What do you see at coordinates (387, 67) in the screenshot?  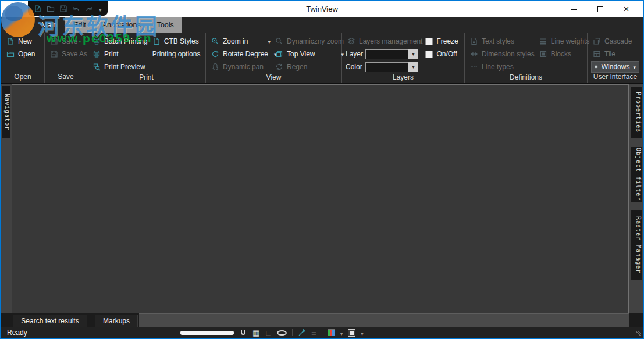 I see `color-combo-value` at bounding box center [387, 67].